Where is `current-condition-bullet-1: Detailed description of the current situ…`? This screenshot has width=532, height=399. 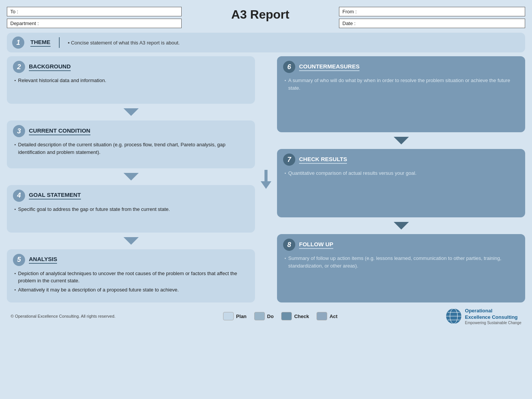
current-condition-bullet-1: Detailed description of the current situ… is located at coordinates (131, 148).